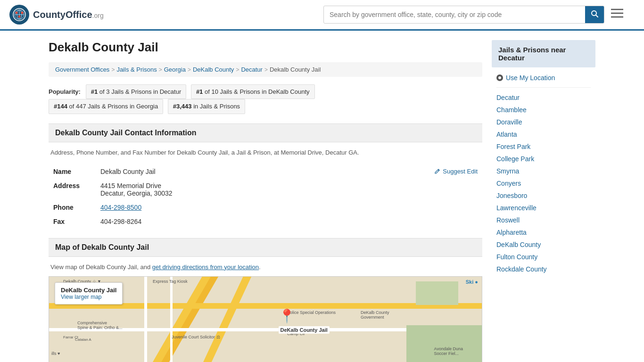  What do you see at coordinates (530, 78) in the screenshot?
I see `use-my-location-link: Use My Location` at bounding box center [530, 78].